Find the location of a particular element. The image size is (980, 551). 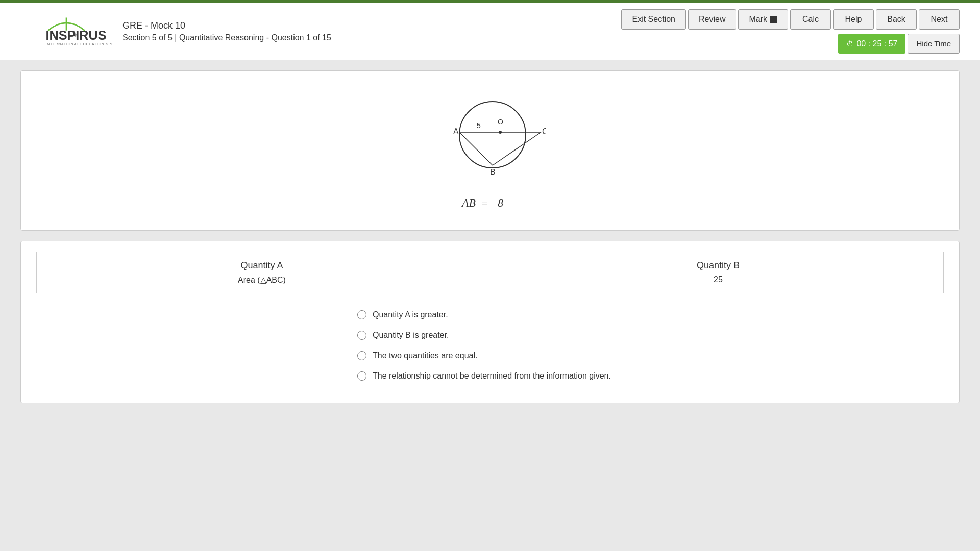

svg-text: C is located at coordinates (544, 132).